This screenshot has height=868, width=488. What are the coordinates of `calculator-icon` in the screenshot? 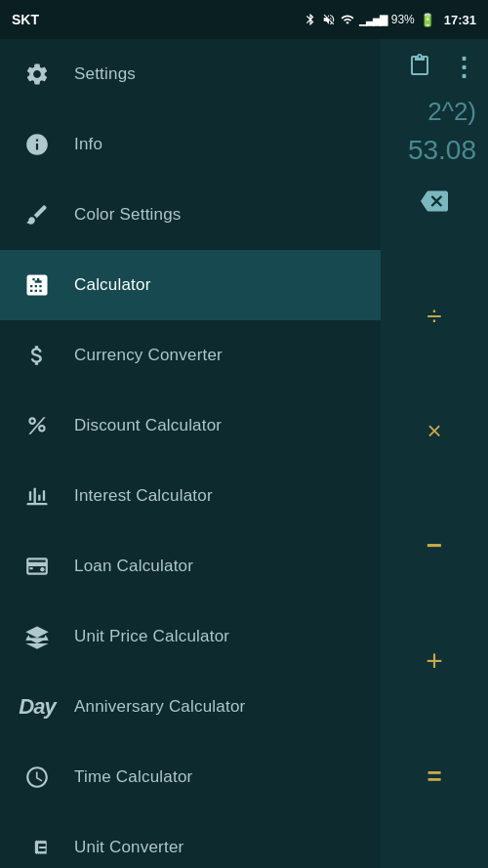 It's located at (37, 285).